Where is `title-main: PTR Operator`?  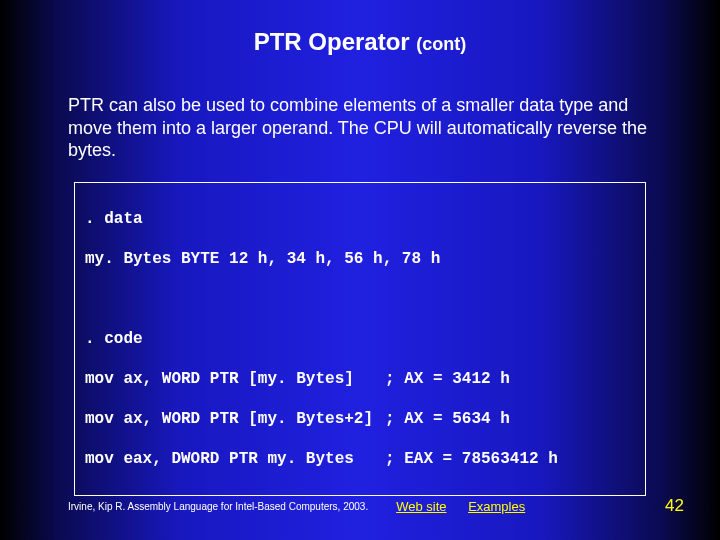
title-main: PTR Operator is located at coordinates (332, 42).